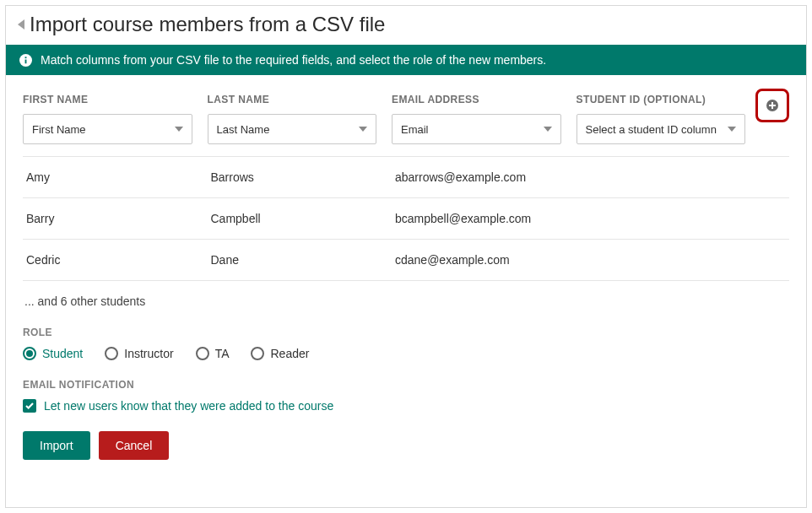  Describe the element at coordinates (300, 177) in the screenshot. I see `cell-last-name: Barrows` at that location.